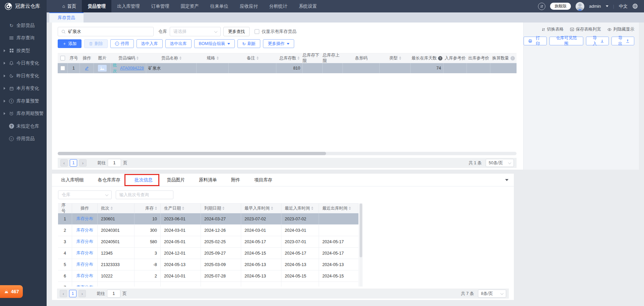  I want to click on bom-assembly-button: BOM组合组装, so click(215, 44).